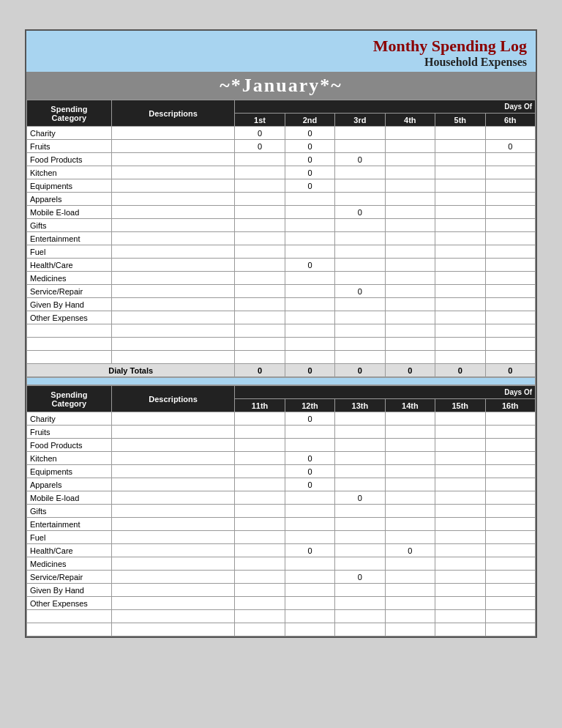  Describe the element at coordinates (281, 265) in the screenshot. I see `table-row: Health/Care 0` at that location.